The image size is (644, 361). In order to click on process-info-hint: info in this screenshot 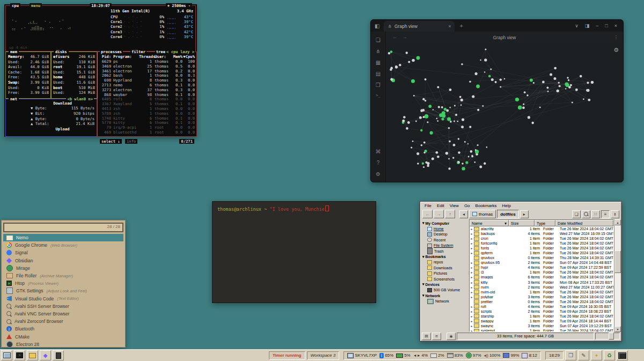, I will do `click(131, 142)`.